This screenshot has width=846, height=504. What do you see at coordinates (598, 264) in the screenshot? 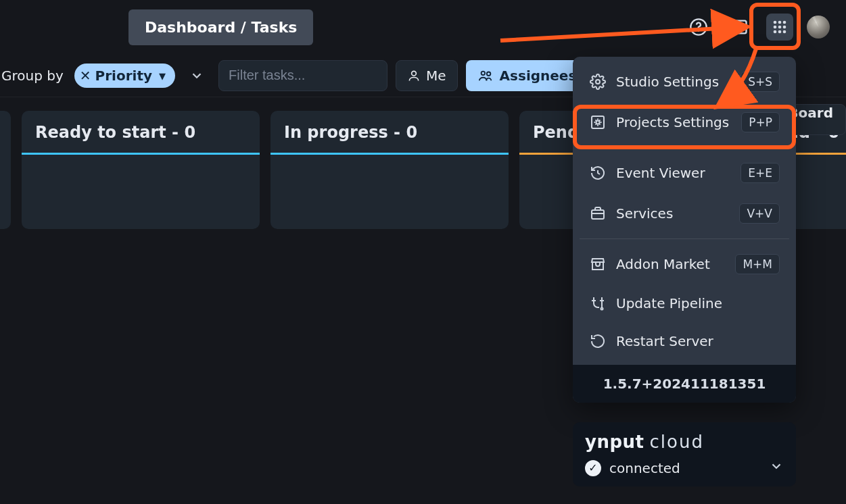
I see `store-icon` at bounding box center [598, 264].